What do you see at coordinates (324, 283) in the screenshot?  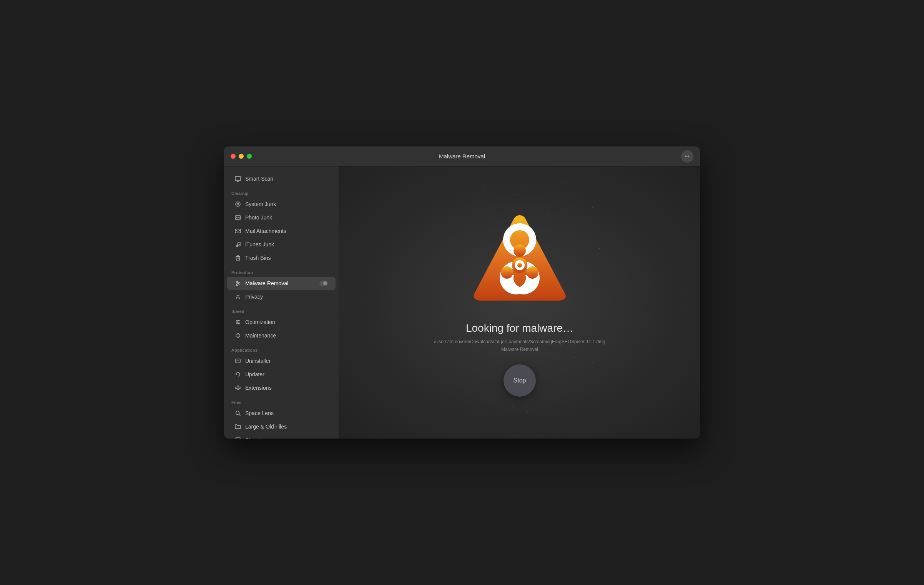 I see `toggle-indicator` at bounding box center [324, 283].